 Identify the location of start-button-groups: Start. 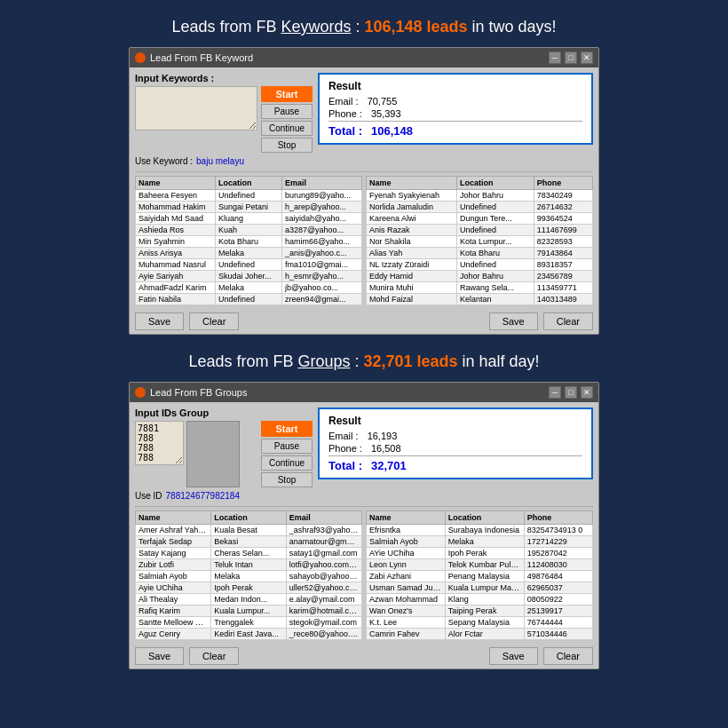
(287, 429).